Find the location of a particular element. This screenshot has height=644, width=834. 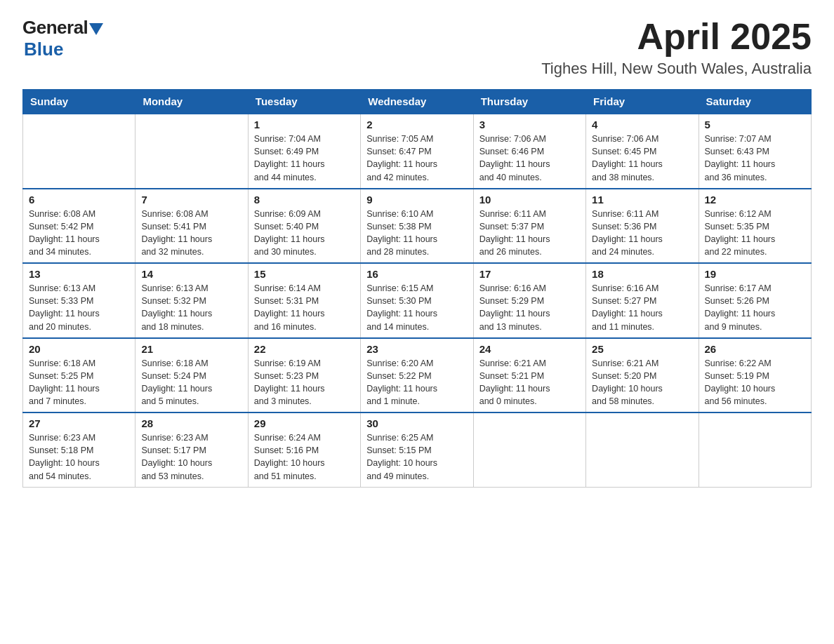

page-header: General Blue April 2025 Tighes Hill, New… is located at coordinates (417, 48).